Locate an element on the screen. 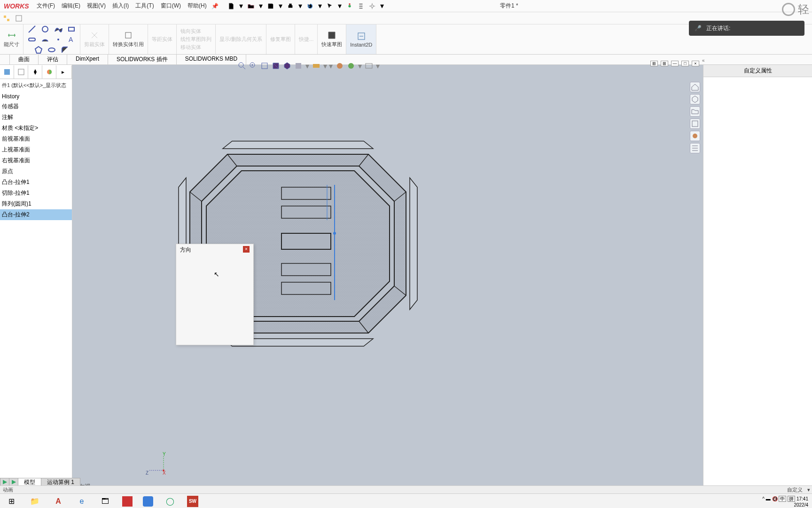 Image resolution: width=812 pixels, height=508 pixels. status-arrow-icon: ▾ is located at coordinates (809, 490).